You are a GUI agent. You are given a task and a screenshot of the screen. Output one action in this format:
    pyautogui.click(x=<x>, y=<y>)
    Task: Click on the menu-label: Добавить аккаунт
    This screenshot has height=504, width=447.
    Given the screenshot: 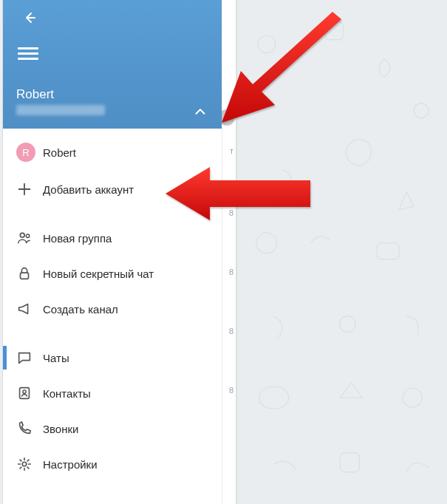 What is the action you would take?
    pyautogui.click(x=89, y=189)
    